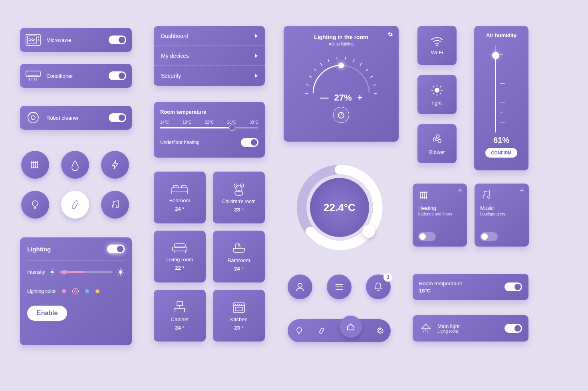 This screenshot has height=391, width=588. Describe the element at coordinates (351, 327) in the screenshot. I see `nav-home-icon` at that location.